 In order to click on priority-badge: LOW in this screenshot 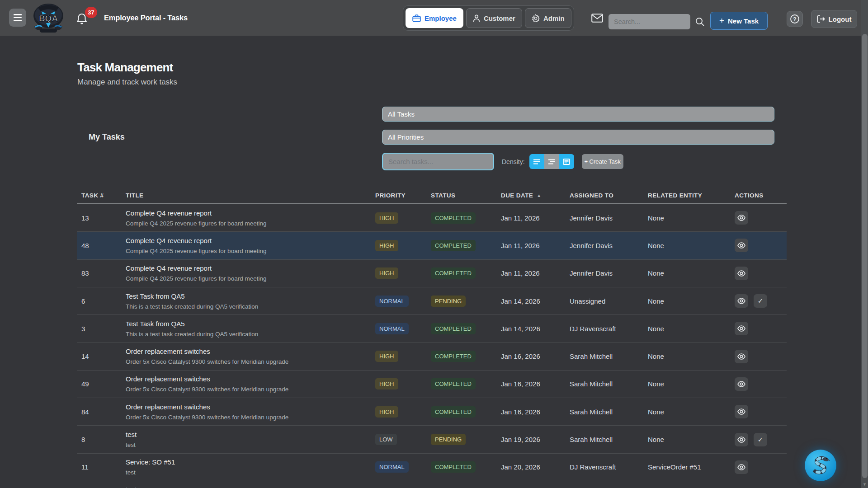, I will do `click(386, 439)`.